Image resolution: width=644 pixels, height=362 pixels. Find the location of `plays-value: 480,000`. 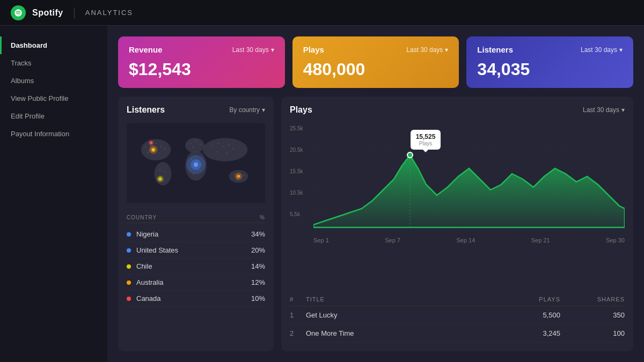

plays-value: 480,000 is located at coordinates (376, 70).